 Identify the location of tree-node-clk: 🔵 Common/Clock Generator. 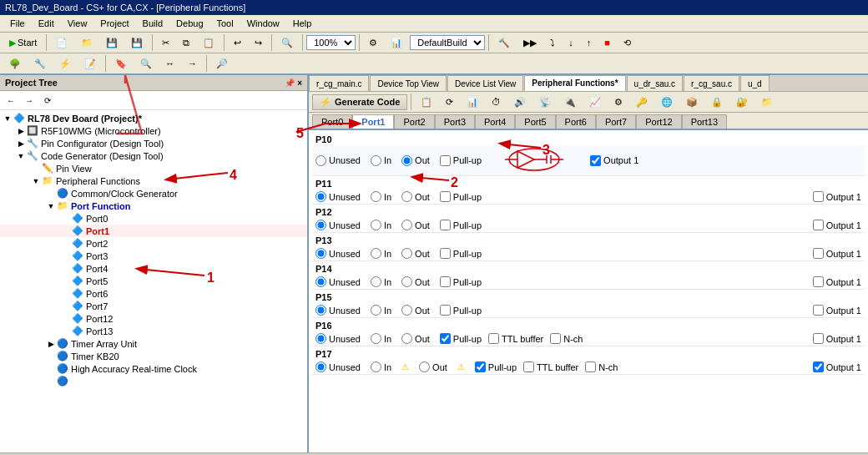
(154, 194).